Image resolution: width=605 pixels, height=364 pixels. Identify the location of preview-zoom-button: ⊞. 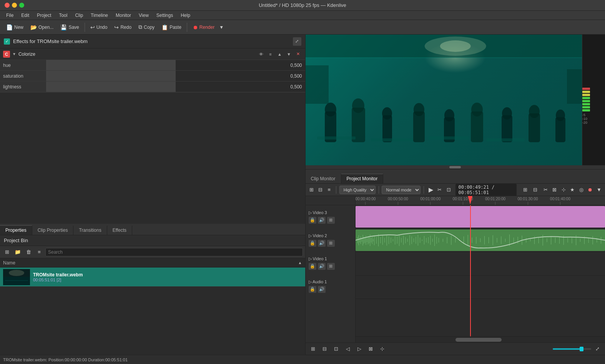
(442, 173).